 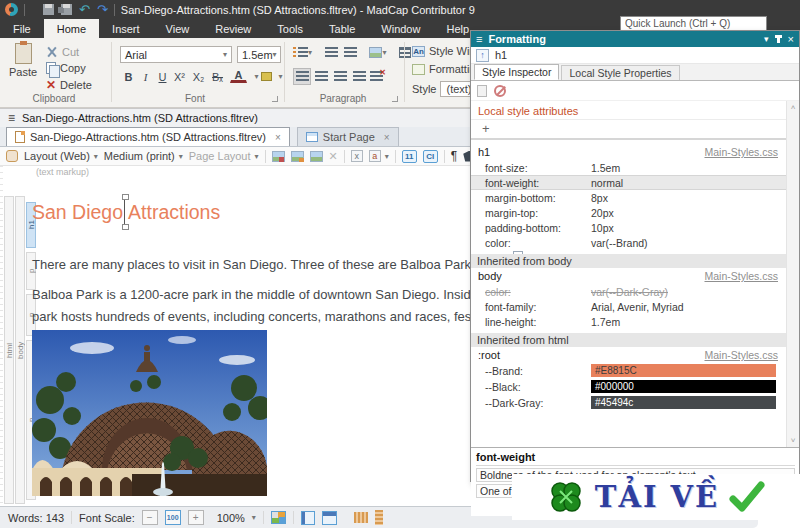 What do you see at coordinates (628, 130) in the screenshot?
I see `add-attribute-button: +` at bounding box center [628, 130].